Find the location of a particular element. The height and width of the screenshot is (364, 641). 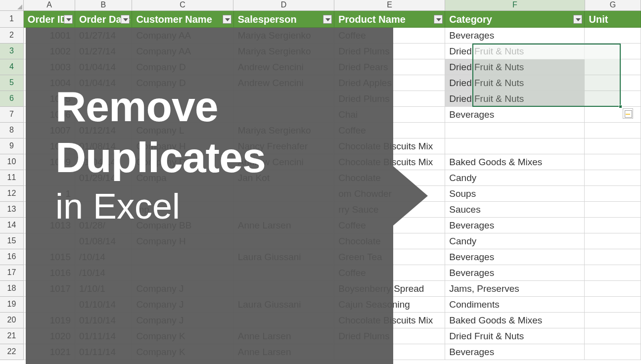

cell-E14: Coffee is located at coordinates (390, 226).